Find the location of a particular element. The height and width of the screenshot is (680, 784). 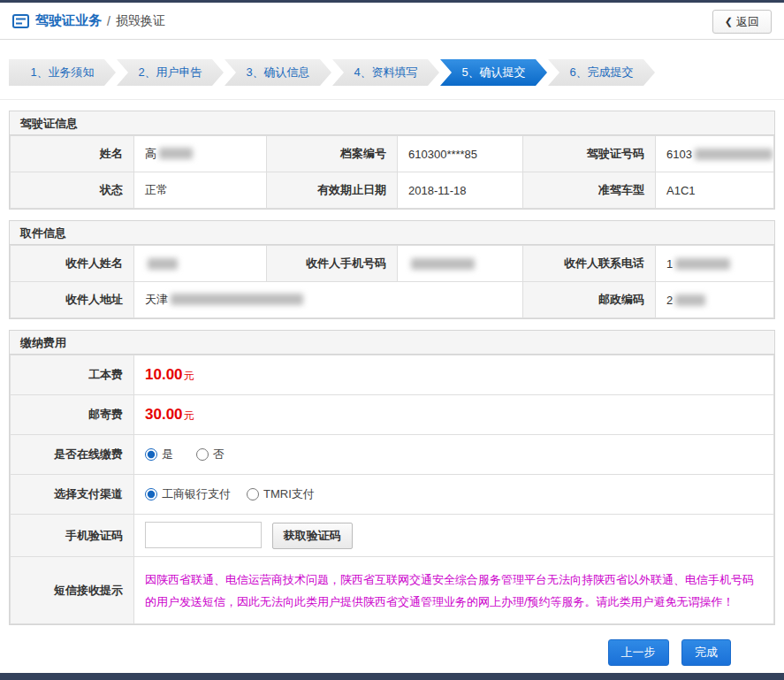

vehicle-type-label: 准驾车型 is located at coordinates (590, 191).